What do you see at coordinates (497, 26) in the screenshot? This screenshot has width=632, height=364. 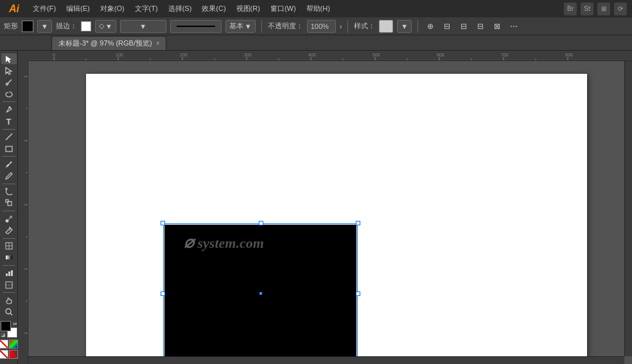 I see `distribute-icon: ⊠` at bounding box center [497, 26].